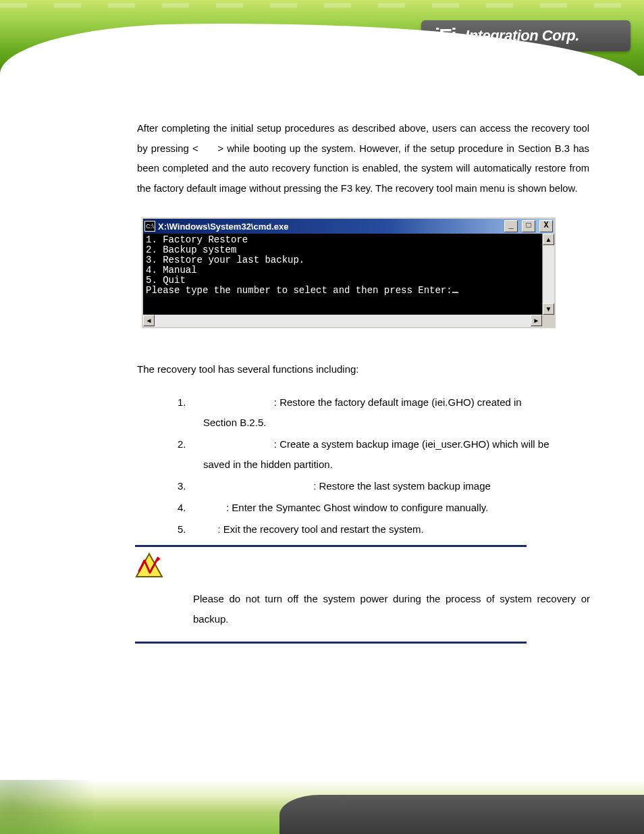 The width and height of the screenshot is (644, 834). I want to click on menu-line-2: 2. Backup system, so click(191, 250).